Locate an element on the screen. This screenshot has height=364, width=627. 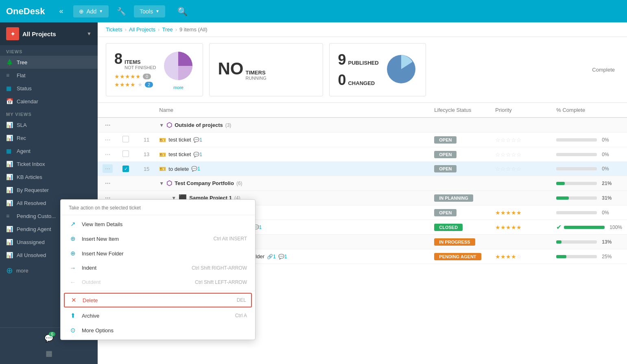
portfolio-icon: ⬡ is located at coordinates (169, 183).